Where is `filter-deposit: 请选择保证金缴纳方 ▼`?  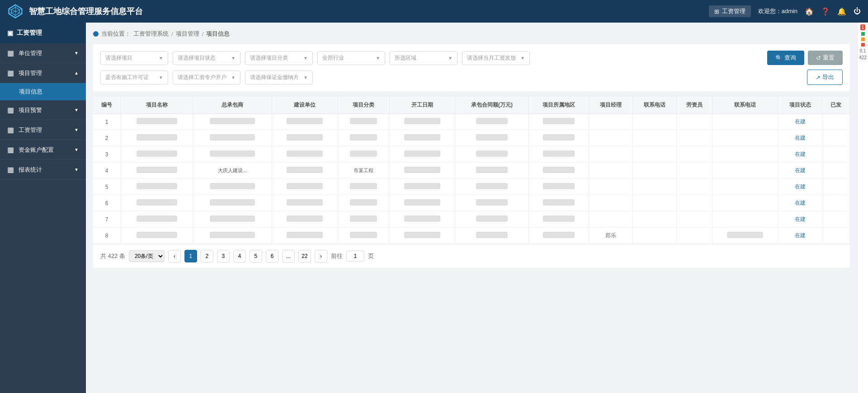
filter-deposit: 请选择保证金缴纳方 ▼ is located at coordinates (279, 78).